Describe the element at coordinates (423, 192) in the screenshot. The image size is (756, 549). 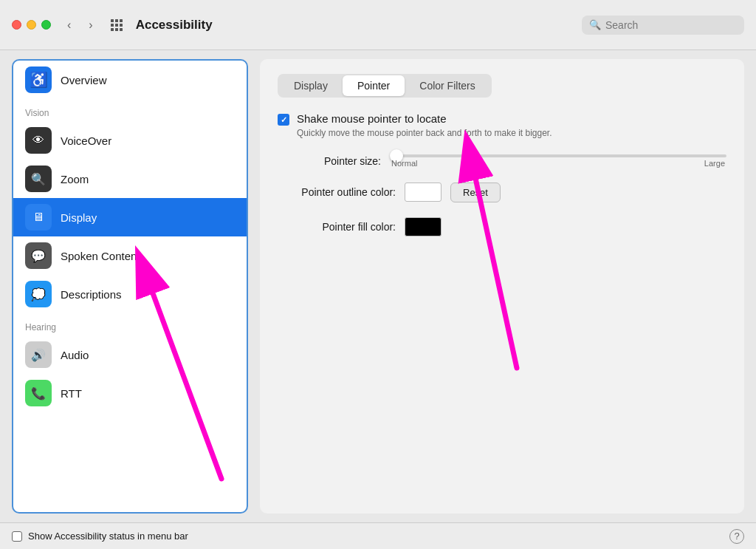
I see `outline-color-swatch` at that location.